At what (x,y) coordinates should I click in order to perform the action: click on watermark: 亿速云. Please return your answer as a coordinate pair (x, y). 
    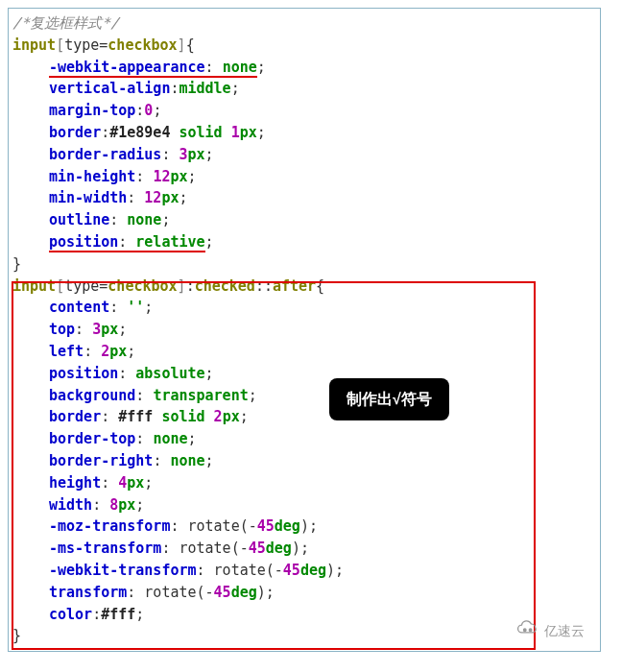
    Looking at the image, I should click on (550, 632).